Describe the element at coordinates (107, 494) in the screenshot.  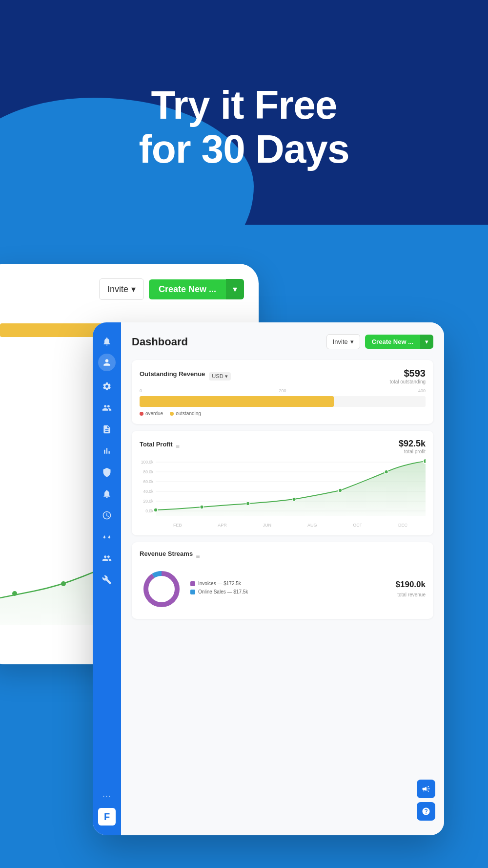
I see `sidebar-icon-bell2` at that location.